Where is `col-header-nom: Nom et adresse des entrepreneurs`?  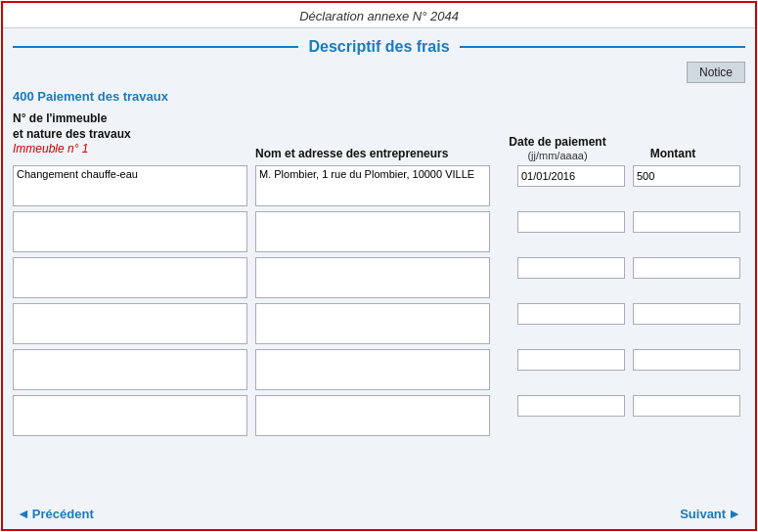
col-header-nom: Nom et adresse des entrepreneurs is located at coordinates (373, 155).